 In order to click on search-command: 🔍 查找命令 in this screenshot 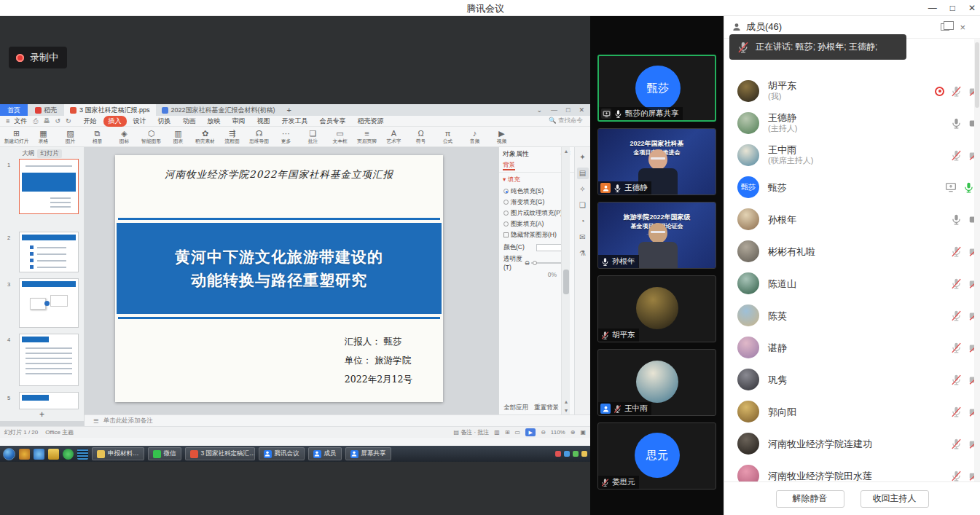, I will do `click(570, 121)`.